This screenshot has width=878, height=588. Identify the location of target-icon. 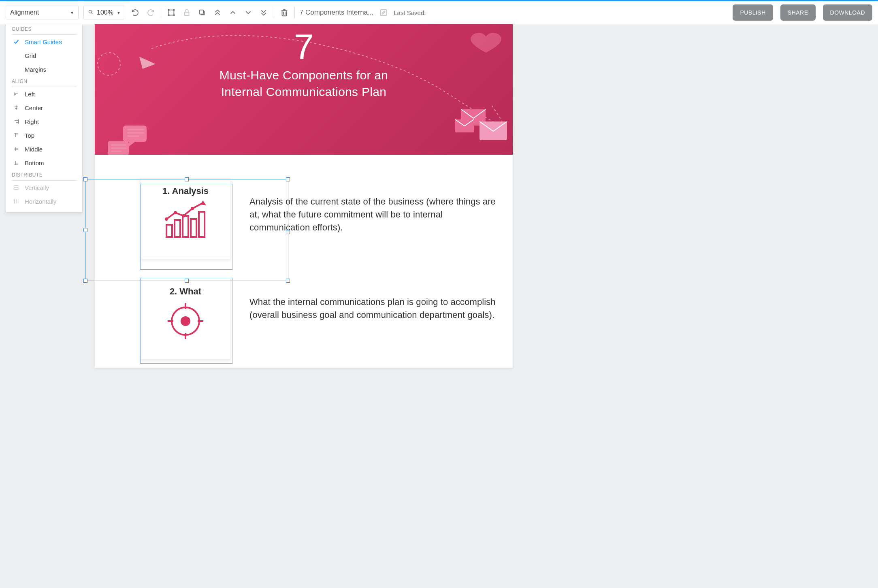
(185, 321).